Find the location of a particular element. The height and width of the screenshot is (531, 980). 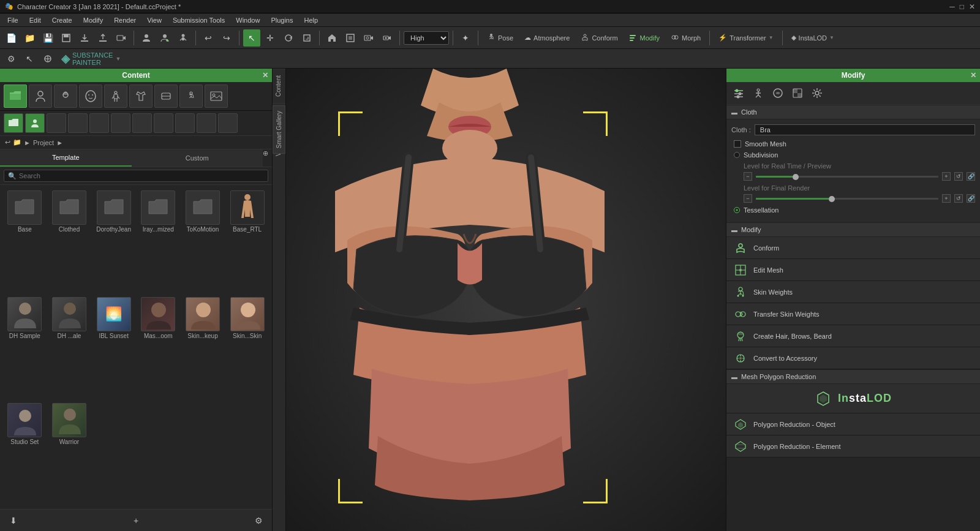

open-button: 📁 is located at coordinates (29, 38).